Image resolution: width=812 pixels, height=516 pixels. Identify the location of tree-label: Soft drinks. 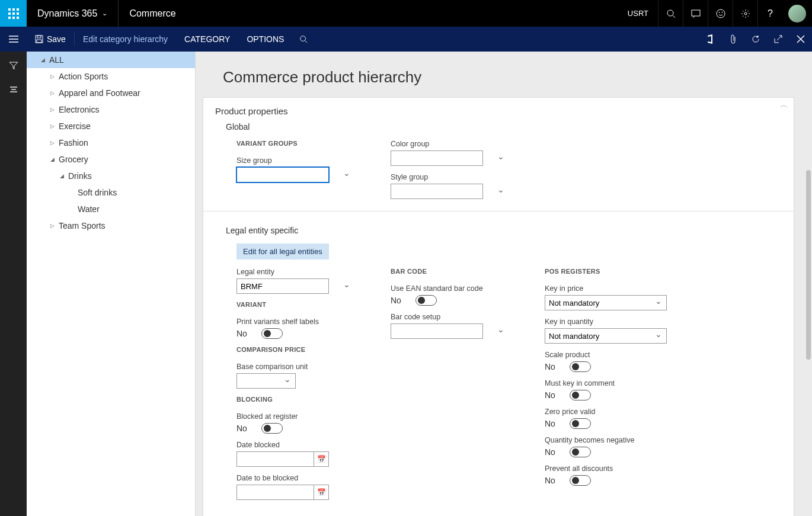
(96, 193).